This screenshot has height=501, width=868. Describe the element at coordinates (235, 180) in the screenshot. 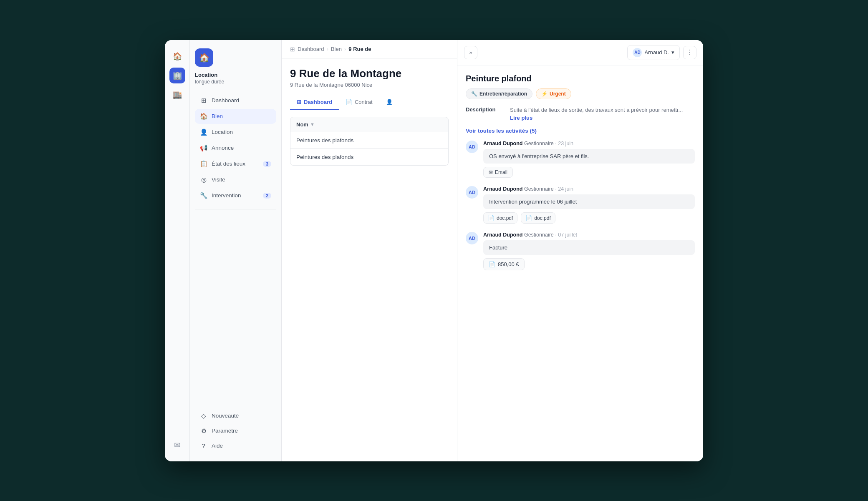

I see `sidebar-item-visite: ◎ Visite` at that location.